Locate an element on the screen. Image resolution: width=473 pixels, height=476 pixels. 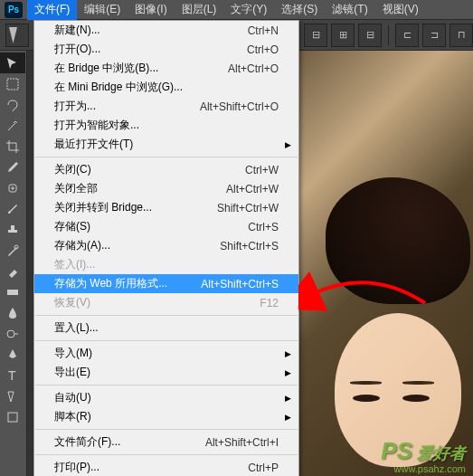
menu-new: 新建(N)...Ctrl+N is located at coordinates (166, 31).